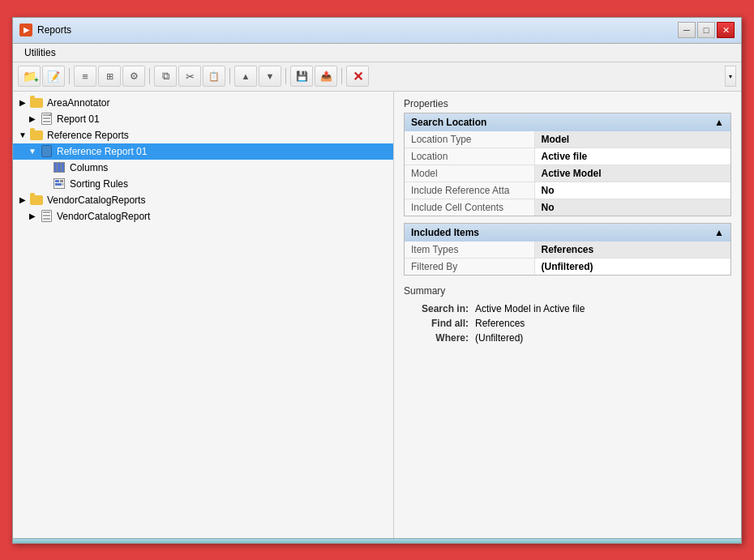 The height and width of the screenshot is (560, 754). I want to click on val-location: Active file, so click(632, 156).